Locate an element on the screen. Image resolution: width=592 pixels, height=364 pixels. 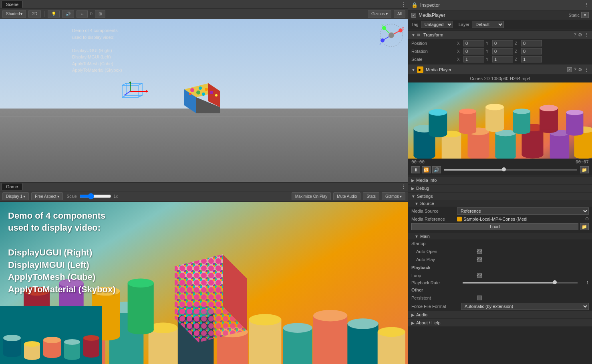
inspector-lock-icon: 🔒 is located at coordinates (415, 5).